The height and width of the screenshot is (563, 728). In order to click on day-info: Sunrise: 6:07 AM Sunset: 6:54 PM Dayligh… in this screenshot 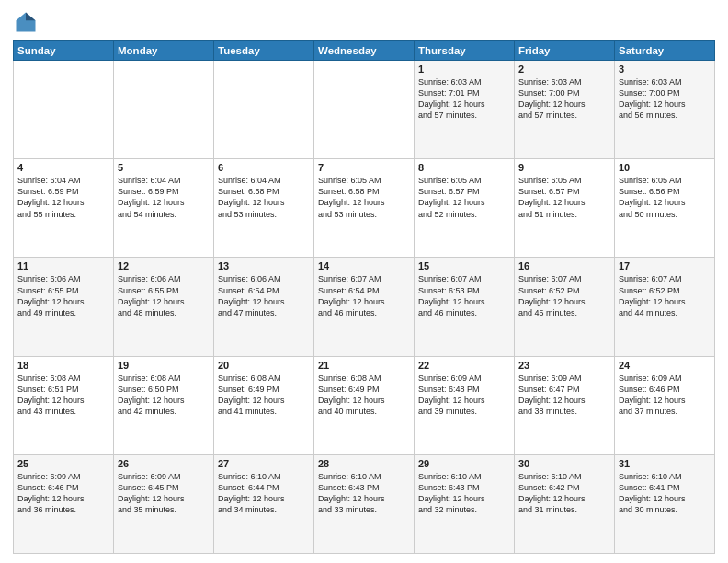, I will do `click(364, 296)`.